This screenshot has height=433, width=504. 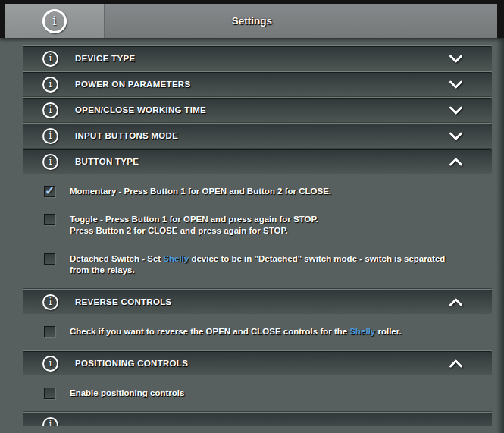 What do you see at coordinates (258, 363) in the screenshot?
I see `section-header-positioning-controls: i POSITIONING CONTROLS` at bounding box center [258, 363].